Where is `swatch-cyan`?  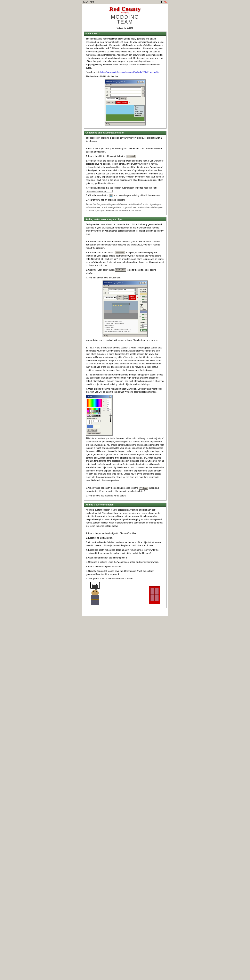
swatch-cyan is located at coordinates (97, 409).